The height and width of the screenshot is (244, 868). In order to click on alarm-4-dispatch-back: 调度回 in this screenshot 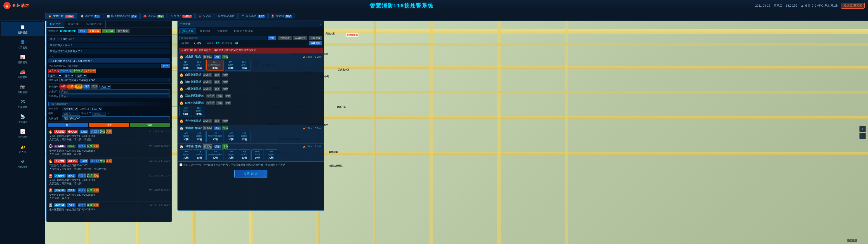, I will do `click(82, 176)`.